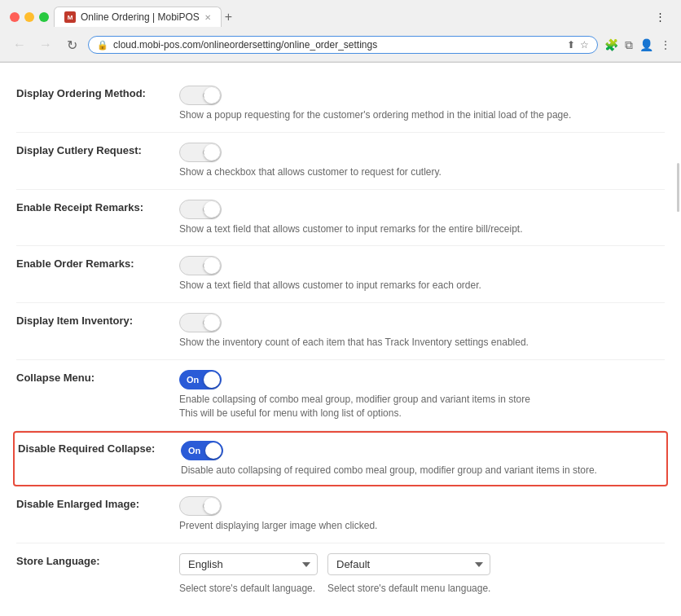  What do you see at coordinates (340, 47) in the screenshot?
I see `browser-toolbar: ← → ↻ 🔒 cloud.mobi-pos.com/onlineorderse…` at bounding box center [340, 47].